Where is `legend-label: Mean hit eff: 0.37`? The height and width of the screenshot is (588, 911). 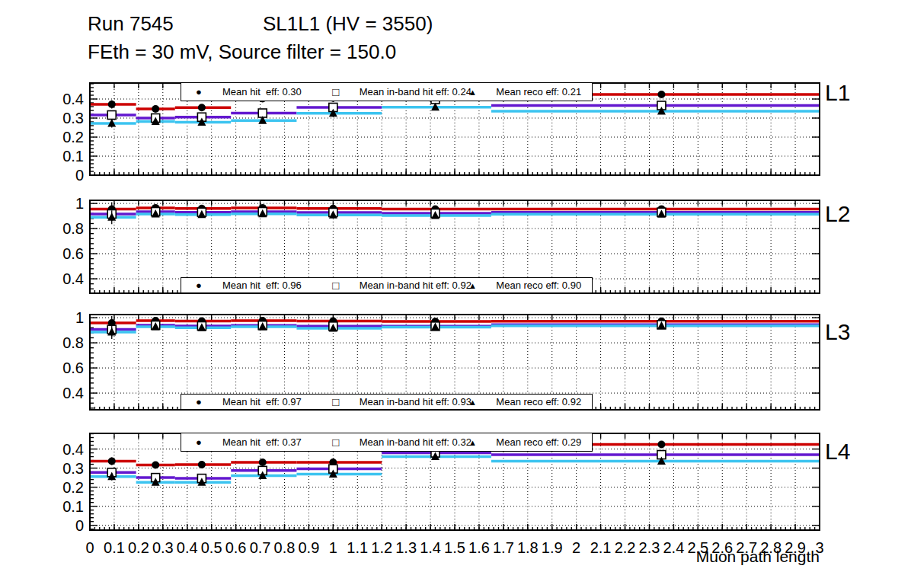 legend-label: Mean hit eff: 0.37 is located at coordinates (262, 442).